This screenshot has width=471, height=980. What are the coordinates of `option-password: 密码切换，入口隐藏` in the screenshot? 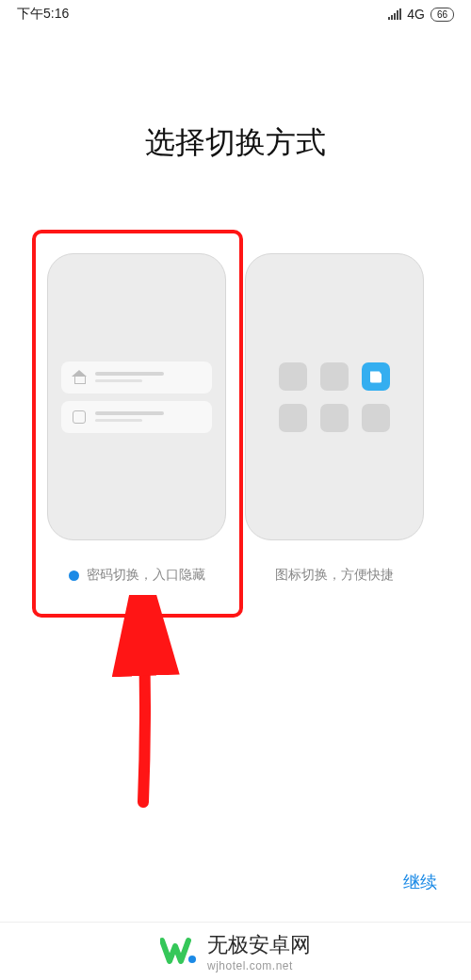 It's located at (137, 418).